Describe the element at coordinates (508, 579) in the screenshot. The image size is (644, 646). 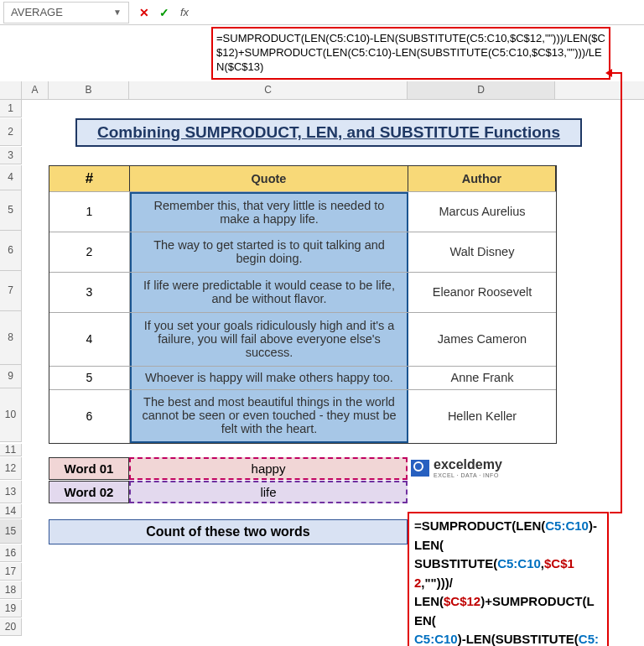
I see `formula-overlay: =SUMPRODUCT(LEN(C5:C10)-LEN( SUBSTITUTE(…` at that location.